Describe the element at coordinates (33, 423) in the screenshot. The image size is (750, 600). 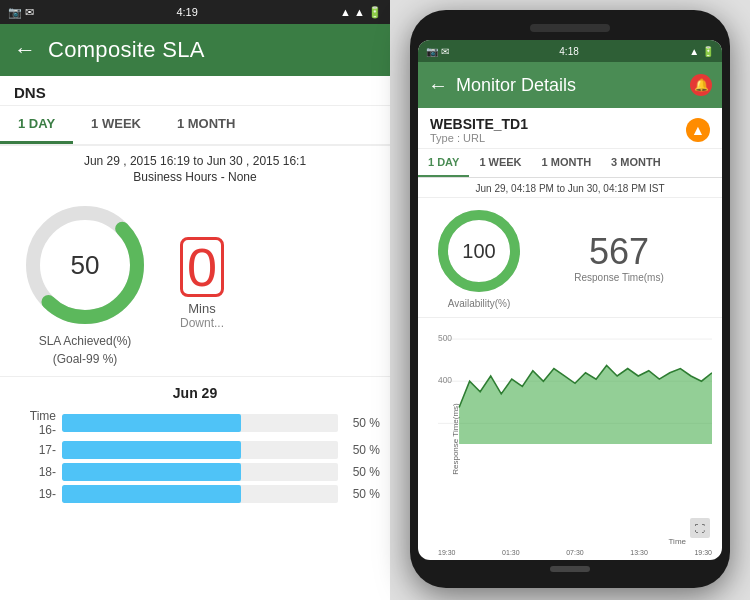
I see `bar-label-0: Time 16-` at that location.